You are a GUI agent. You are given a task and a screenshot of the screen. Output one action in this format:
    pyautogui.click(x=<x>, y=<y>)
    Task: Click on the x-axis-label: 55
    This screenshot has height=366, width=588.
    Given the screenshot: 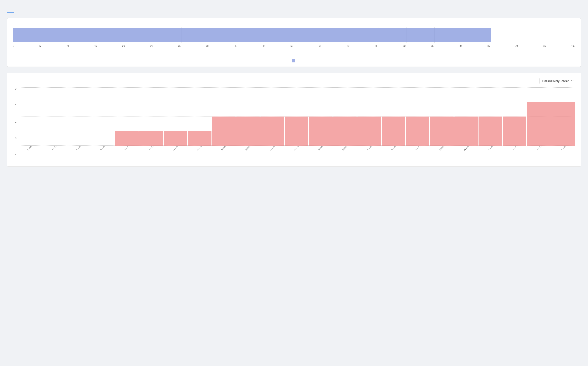 What is the action you would take?
    pyautogui.click(x=320, y=46)
    